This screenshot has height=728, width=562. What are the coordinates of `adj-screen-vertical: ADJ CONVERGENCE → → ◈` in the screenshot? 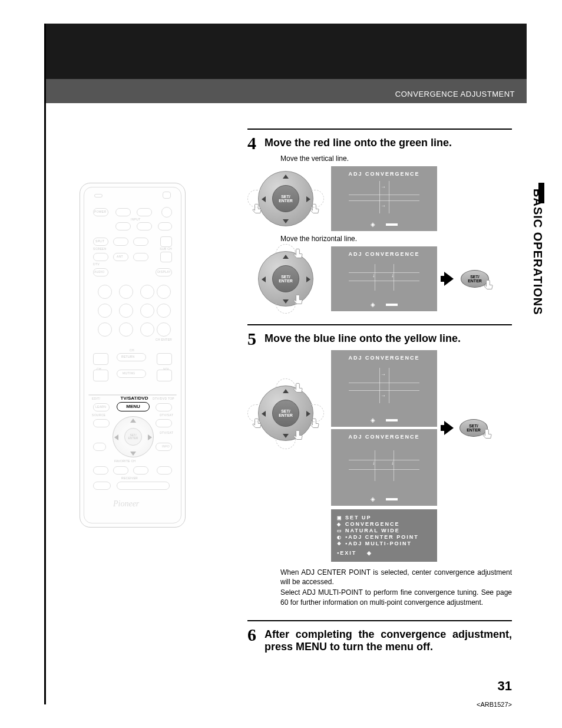 It's located at (384, 199).